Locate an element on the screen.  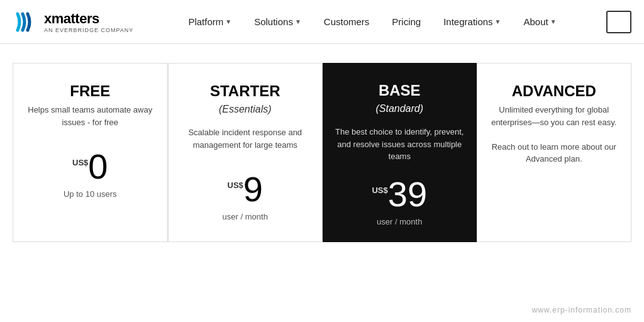
plan-free-price: US$ 0 is located at coordinates (91, 167).